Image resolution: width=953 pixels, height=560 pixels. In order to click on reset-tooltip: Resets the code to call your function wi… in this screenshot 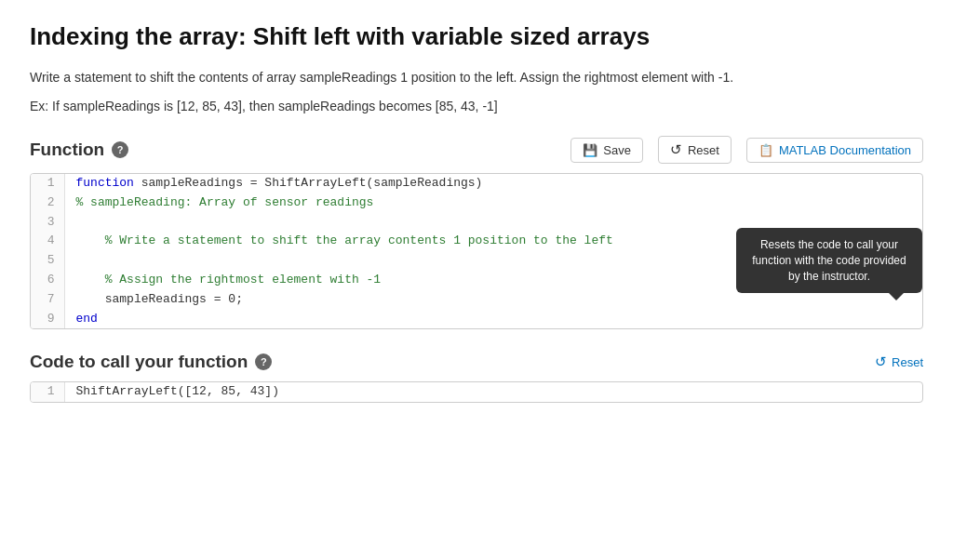, I will do `click(829, 260)`.